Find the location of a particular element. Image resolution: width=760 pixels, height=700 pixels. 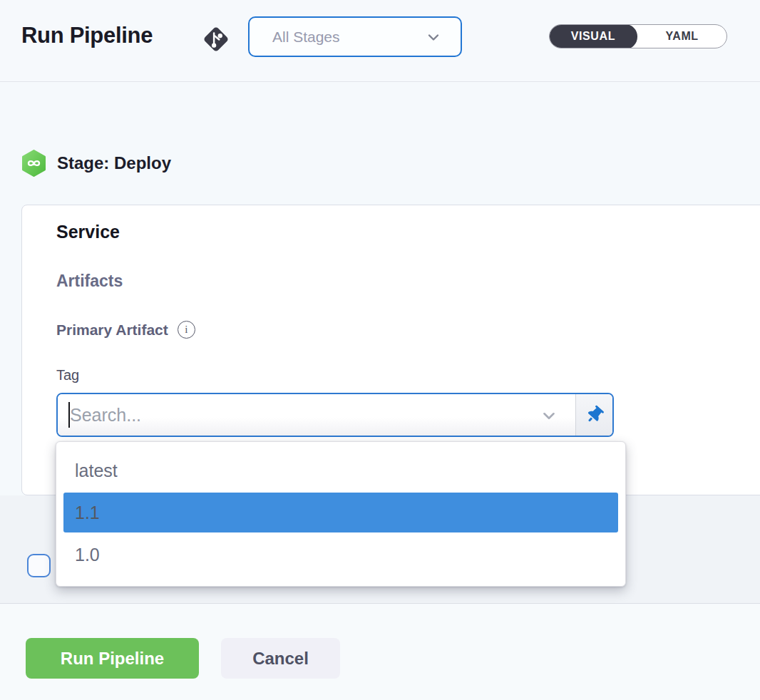

visual-yaml-toggle: VISUAL YAML is located at coordinates (638, 36).